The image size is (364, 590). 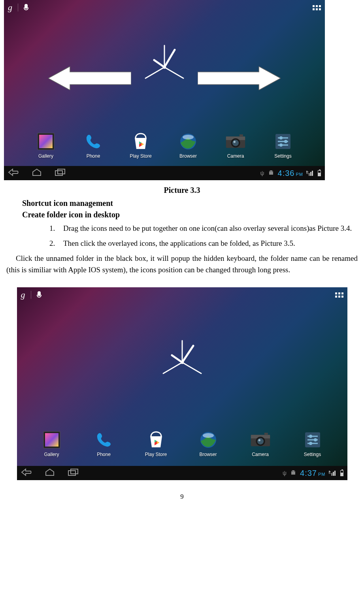 What do you see at coordinates (209, 243) in the screenshot?
I see `list-item: Then click the overlayed icons, the appl…` at bounding box center [209, 243].